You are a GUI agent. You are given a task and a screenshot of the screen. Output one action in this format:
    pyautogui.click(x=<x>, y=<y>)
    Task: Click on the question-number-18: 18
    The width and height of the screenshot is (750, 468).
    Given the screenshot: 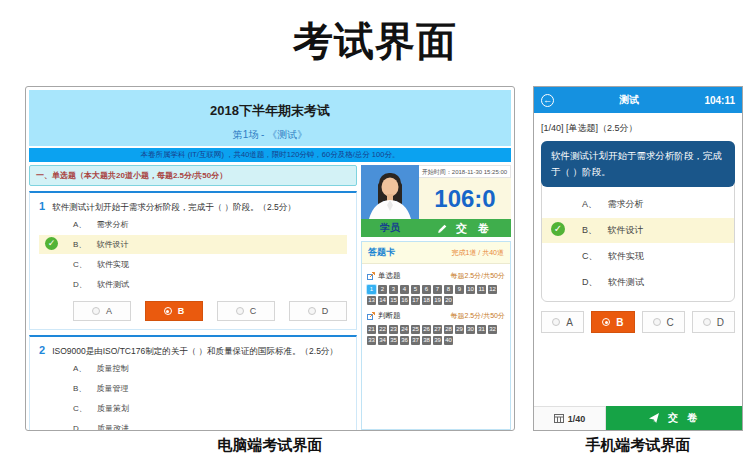 What is the action you would take?
    pyautogui.click(x=426, y=300)
    